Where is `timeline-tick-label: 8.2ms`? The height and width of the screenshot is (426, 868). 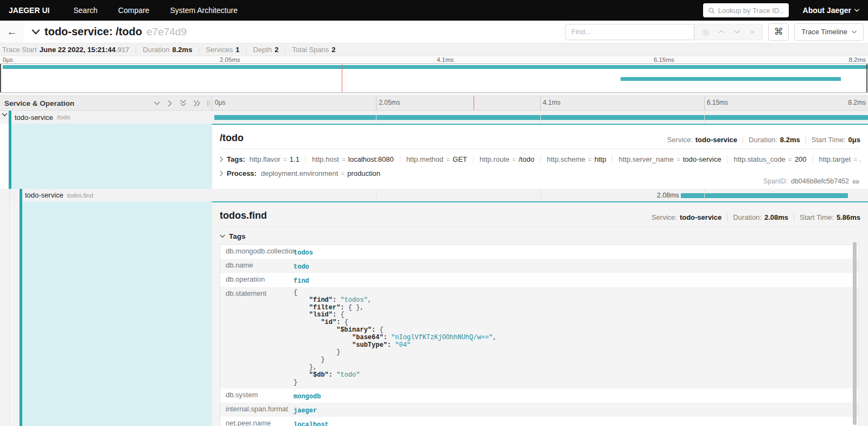 timeline-tick-label: 8.2ms is located at coordinates (857, 60).